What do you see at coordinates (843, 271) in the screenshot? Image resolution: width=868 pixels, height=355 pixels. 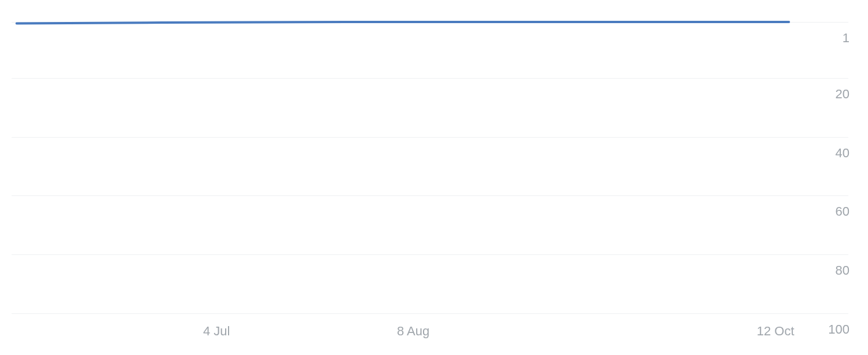 I see `y-tick-label: 80` at bounding box center [843, 271].